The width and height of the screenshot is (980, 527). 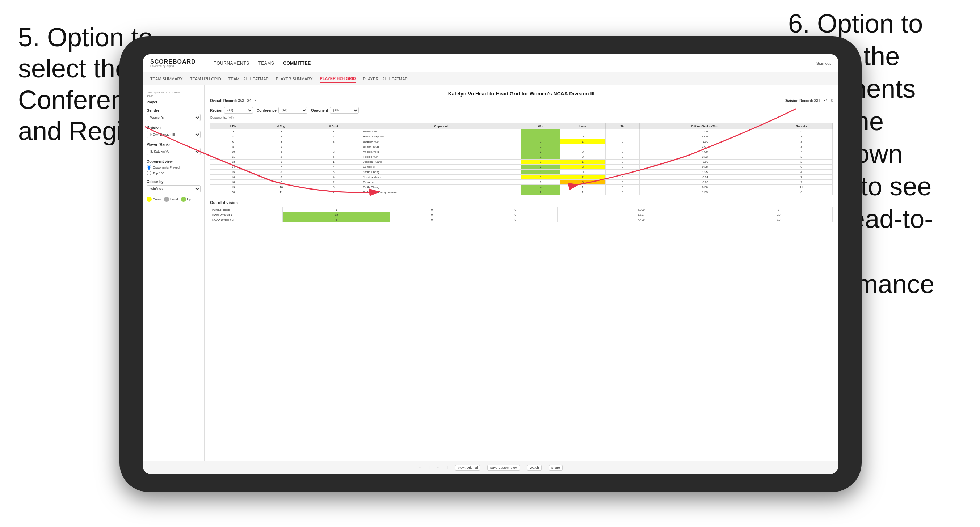 I want to click on cell-tie, so click(x=622, y=147).